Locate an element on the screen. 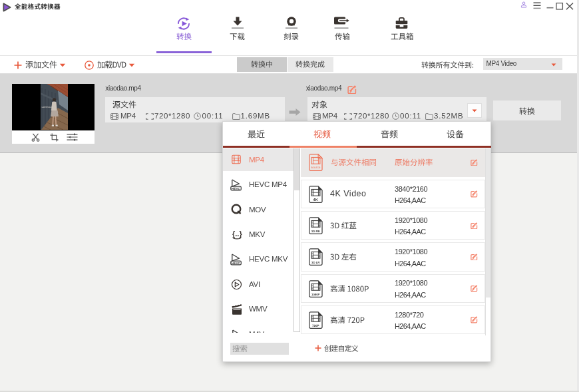 This screenshot has height=392, width=579. svg-text: GREENSUN is located at coordinates (47, 107).